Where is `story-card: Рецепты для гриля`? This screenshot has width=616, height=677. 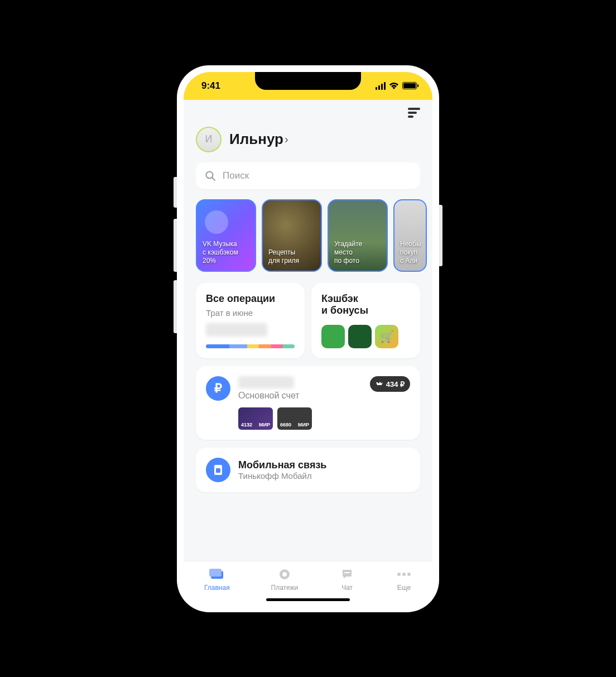
story-card: Рецепты для гриля is located at coordinates (292, 236).